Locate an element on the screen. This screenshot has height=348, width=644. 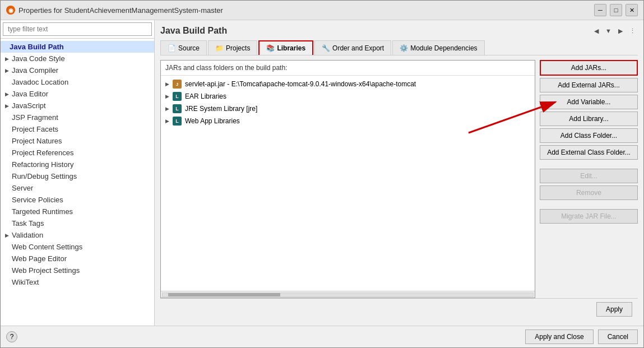
sidebar-item-javadoc: Javadoc Location is located at coordinates (77, 82).